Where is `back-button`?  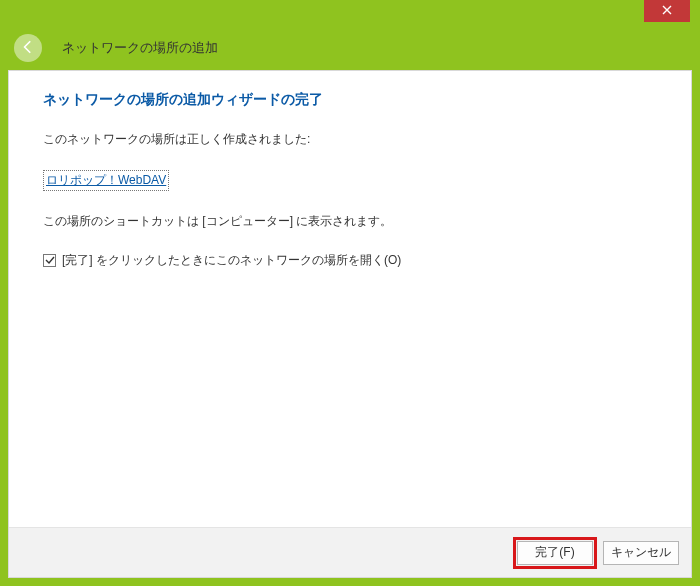 back-button is located at coordinates (28, 48).